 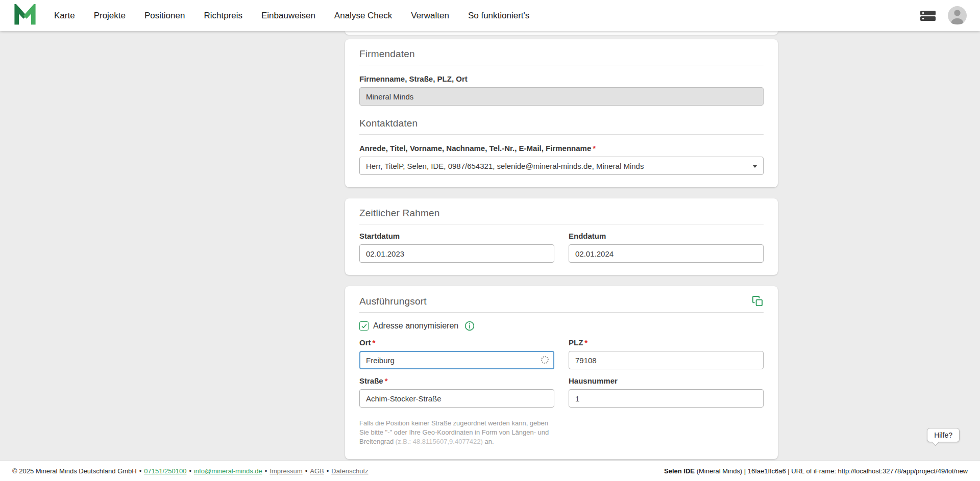 I want to click on strasse-hint-text: Falls die Position keiner Straße zugeord…, so click(x=457, y=433).